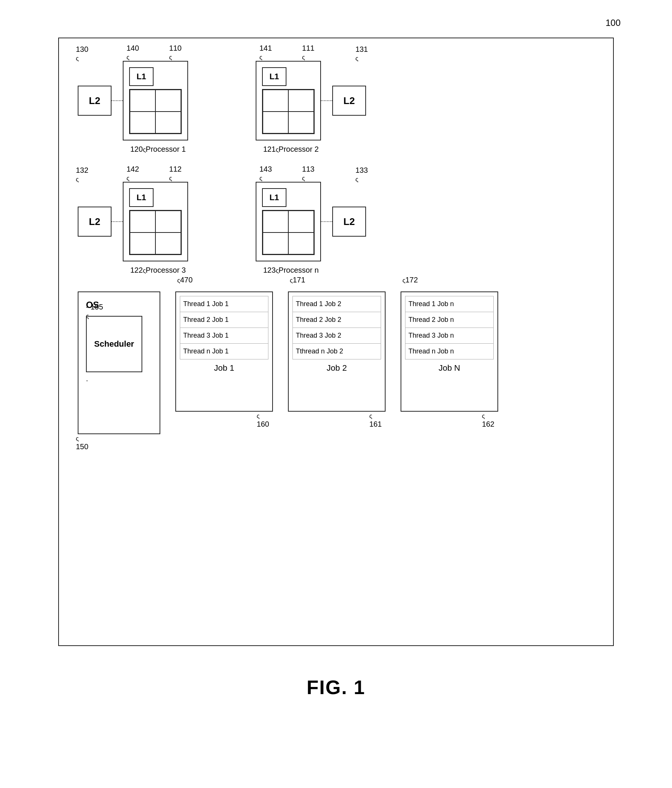 Image resolution: width=672 pixels, height=788 pixels. I want to click on figure-caption: FIG. 1, so click(336, 688).